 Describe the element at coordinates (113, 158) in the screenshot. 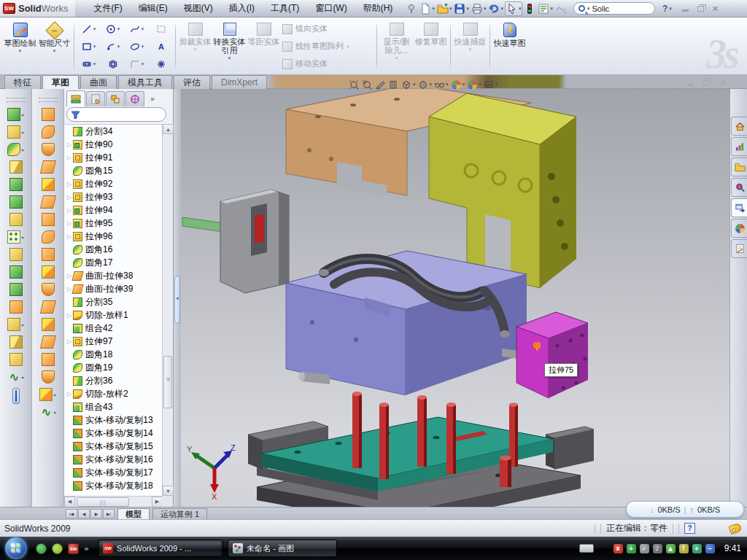

I see `tree-item: ▷拉伸91` at that location.